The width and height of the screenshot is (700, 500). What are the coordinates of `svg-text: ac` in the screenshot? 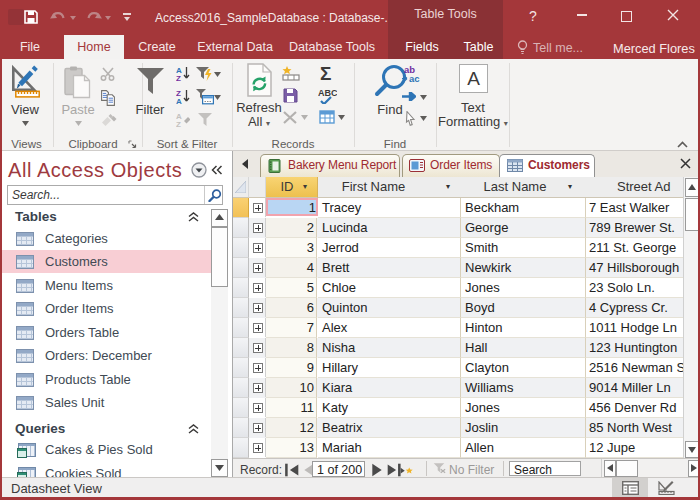 It's located at (414, 78).